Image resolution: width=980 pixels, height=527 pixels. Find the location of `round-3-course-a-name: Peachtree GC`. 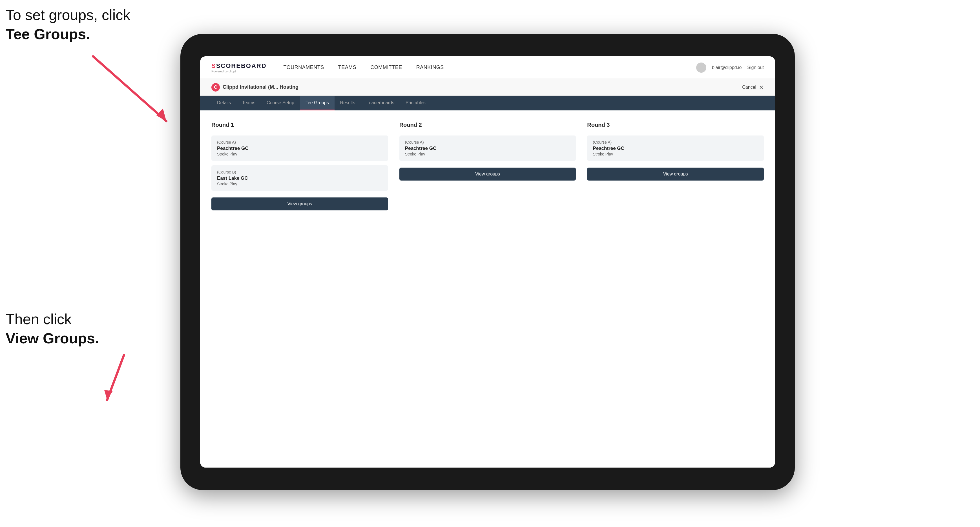

round-3-course-a-name: Peachtree GC is located at coordinates (676, 148).